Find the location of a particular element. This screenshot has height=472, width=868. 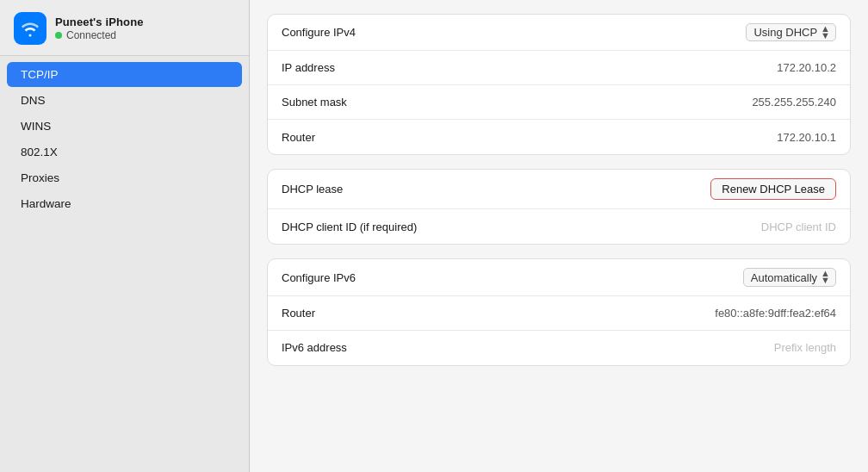

chevron-icon: ▲ ▼ is located at coordinates (825, 33).